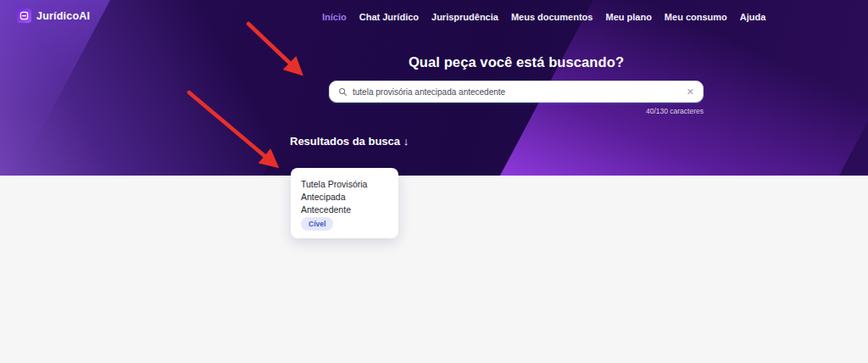  I want to click on brand-logo-icon, so click(24, 15).